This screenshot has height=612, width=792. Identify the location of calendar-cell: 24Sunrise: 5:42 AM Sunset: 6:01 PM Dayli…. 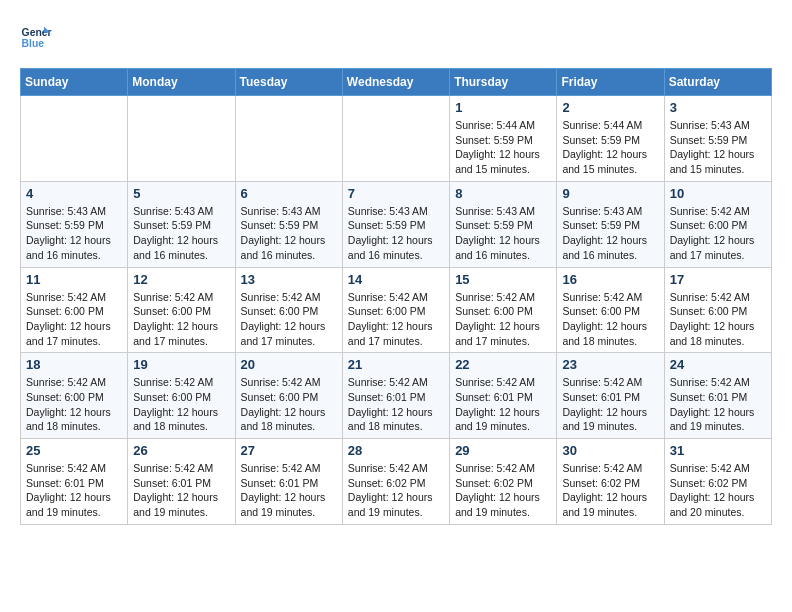
(718, 396).